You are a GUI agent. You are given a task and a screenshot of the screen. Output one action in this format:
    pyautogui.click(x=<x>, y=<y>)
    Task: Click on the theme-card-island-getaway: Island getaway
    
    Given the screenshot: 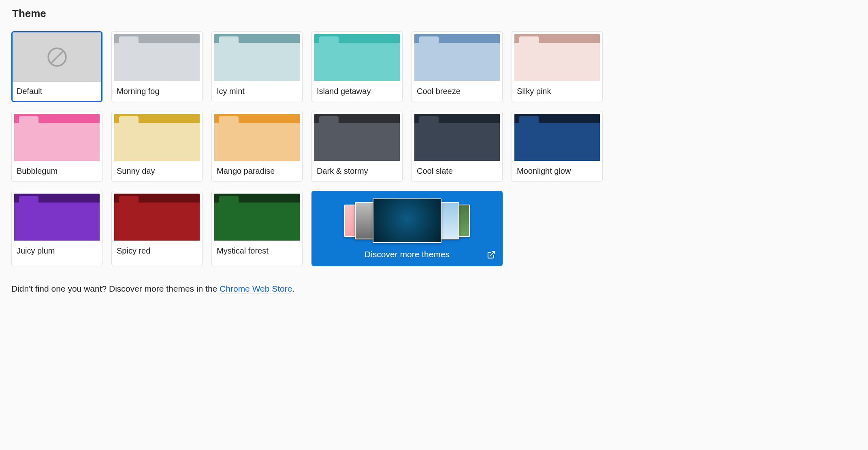 What is the action you would take?
    pyautogui.click(x=357, y=66)
    